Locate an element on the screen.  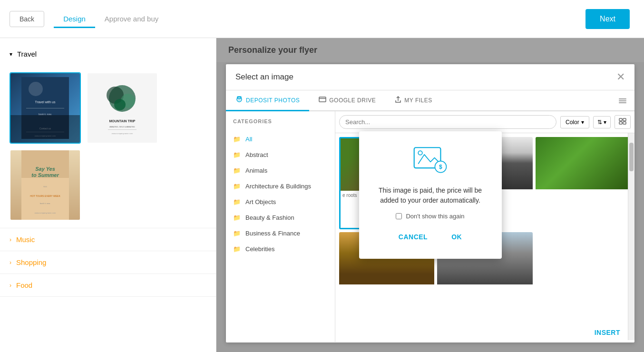
folder-icon-abstract: 📁 is located at coordinates (237, 155).